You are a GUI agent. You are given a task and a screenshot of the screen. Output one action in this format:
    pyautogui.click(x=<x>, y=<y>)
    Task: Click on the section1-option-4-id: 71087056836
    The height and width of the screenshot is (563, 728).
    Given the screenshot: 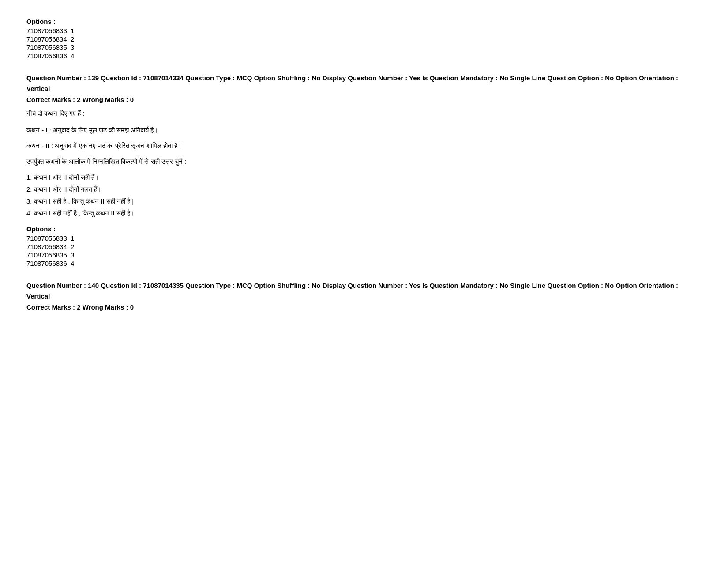 What is the action you would take?
    pyautogui.click(x=47, y=56)
    